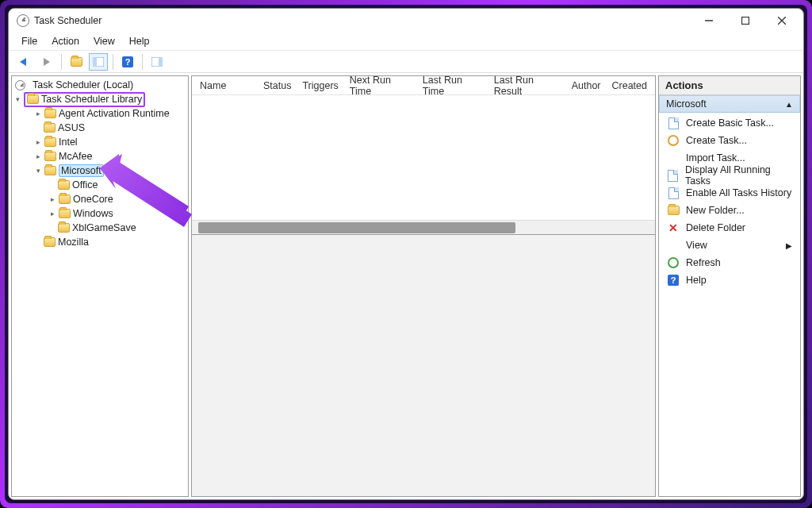 The image size is (812, 508). Describe the element at coordinates (730, 175) in the screenshot. I see `action-display-running: Display All Running Tasks` at that location.